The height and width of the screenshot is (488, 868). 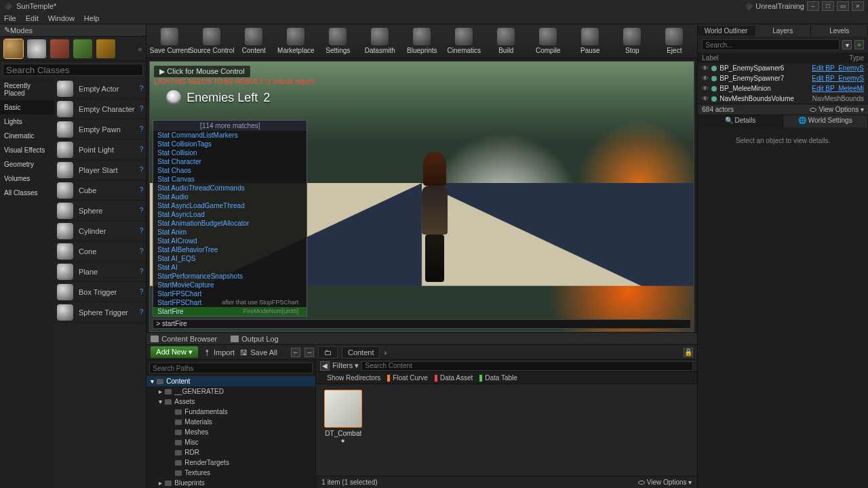 What do you see at coordinates (37, 49) in the screenshot?
I see `mode-paint-icon` at bounding box center [37, 49].